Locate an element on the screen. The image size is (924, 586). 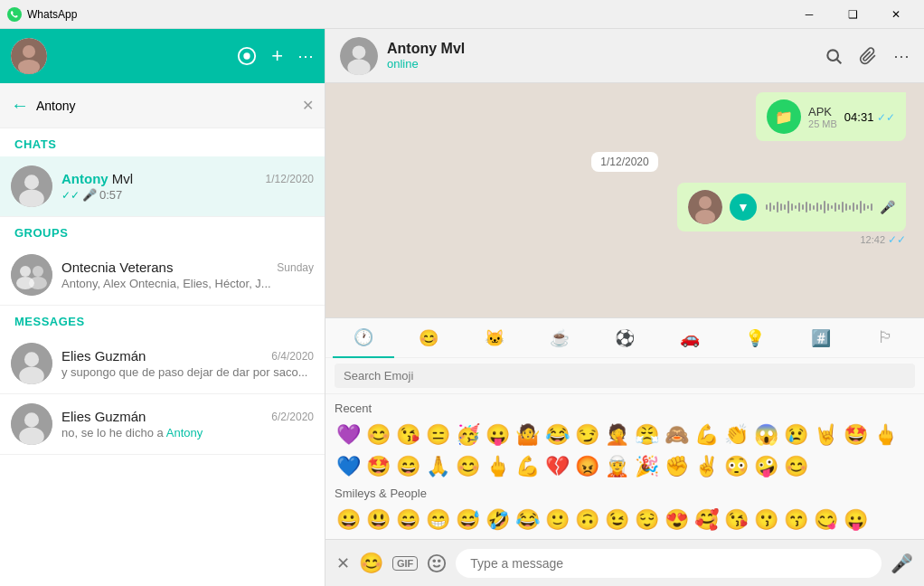
tab-sports: ⚽ is located at coordinates (625, 338).